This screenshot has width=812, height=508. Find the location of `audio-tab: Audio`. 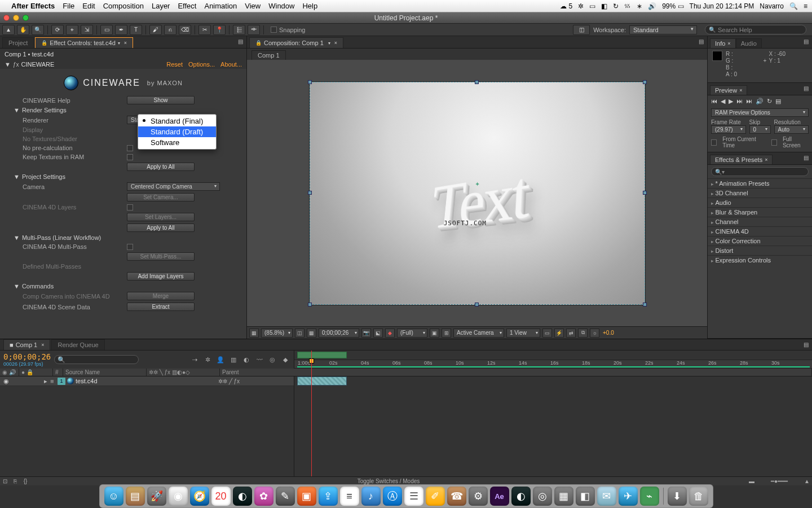

audio-tab: Audio is located at coordinates (749, 43).